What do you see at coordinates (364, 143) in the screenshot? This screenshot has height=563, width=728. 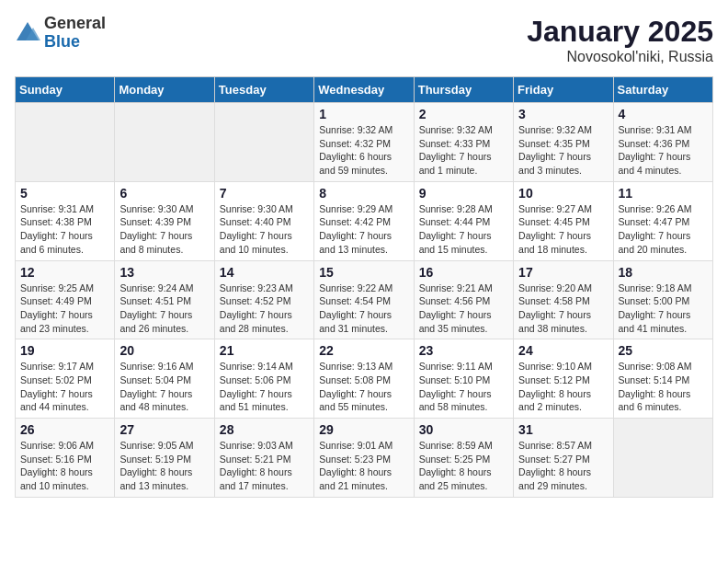 I see `calendar-week-row: 1Sunrise: 9:32 AMSunset: 4:32 PMDaylight…` at bounding box center [364, 143].